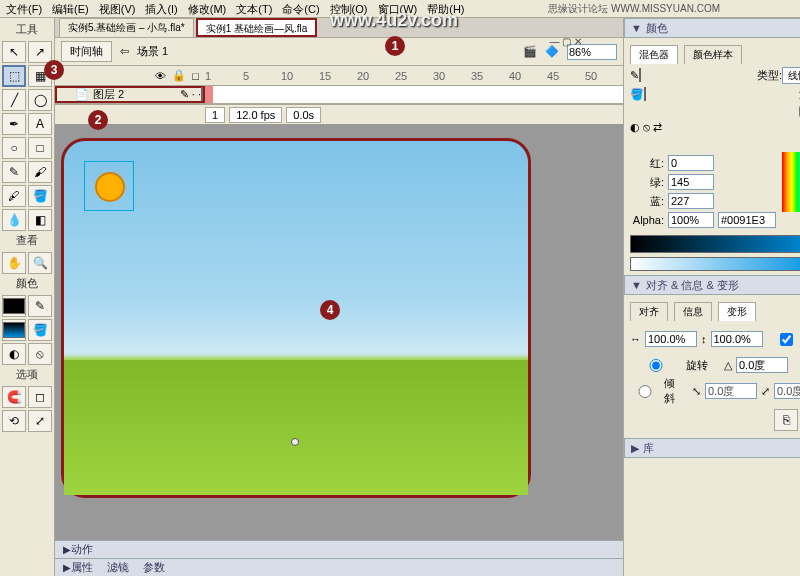 The width and height of the screenshot is (800, 576). Describe the element at coordinates (14, 76) in the screenshot. I see `free-transform-tool: ⬚` at that location.